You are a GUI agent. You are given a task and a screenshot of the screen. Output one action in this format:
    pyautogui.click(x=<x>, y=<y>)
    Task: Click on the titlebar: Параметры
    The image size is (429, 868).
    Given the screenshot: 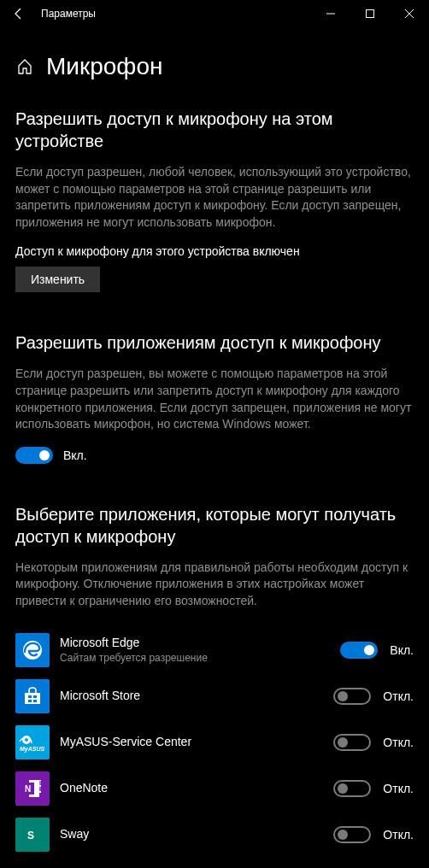 What is the action you would take?
    pyautogui.click(x=214, y=14)
    